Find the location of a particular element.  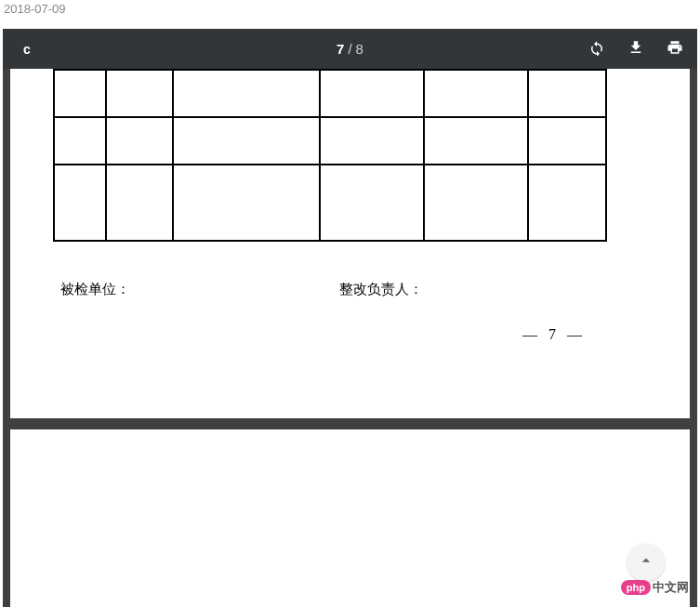

site-watermark: php 中文网 is located at coordinates (654, 587).